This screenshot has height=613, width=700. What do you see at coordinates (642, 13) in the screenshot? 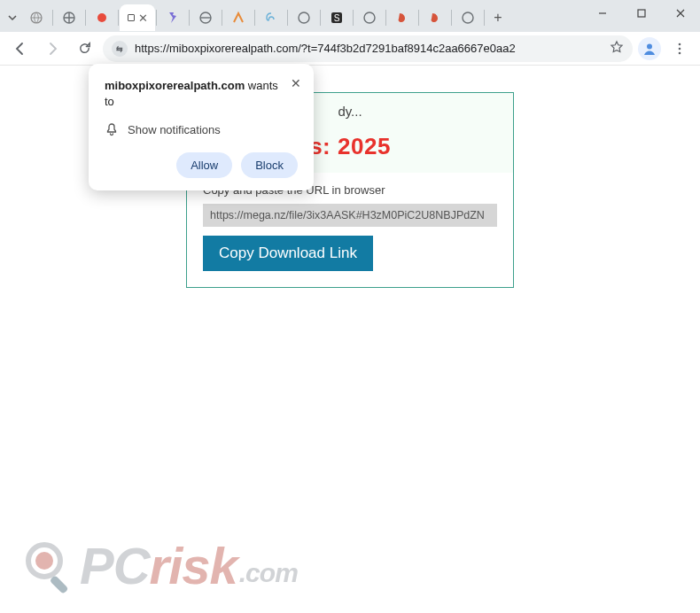
I see `maximize-button` at bounding box center [642, 13].